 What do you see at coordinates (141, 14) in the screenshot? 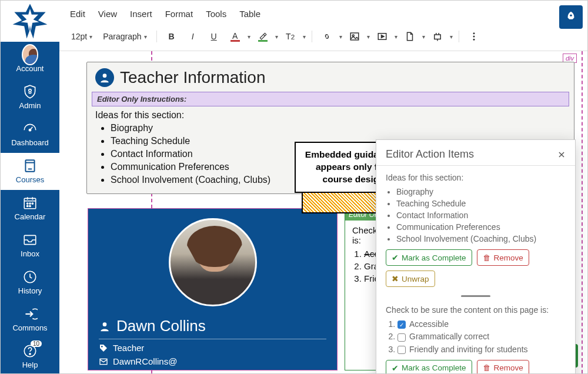
I see `menu-insert: Insert` at bounding box center [141, 14].